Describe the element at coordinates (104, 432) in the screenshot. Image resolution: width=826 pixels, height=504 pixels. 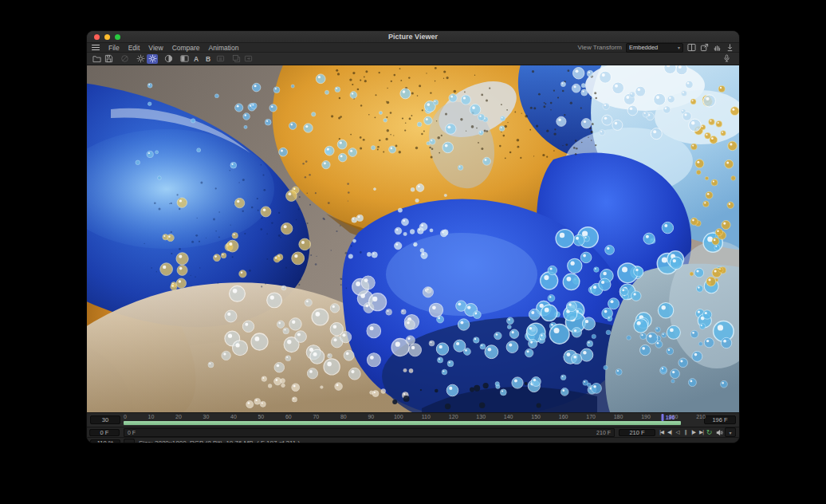
I see `range-start-field: 0 F` at that location.